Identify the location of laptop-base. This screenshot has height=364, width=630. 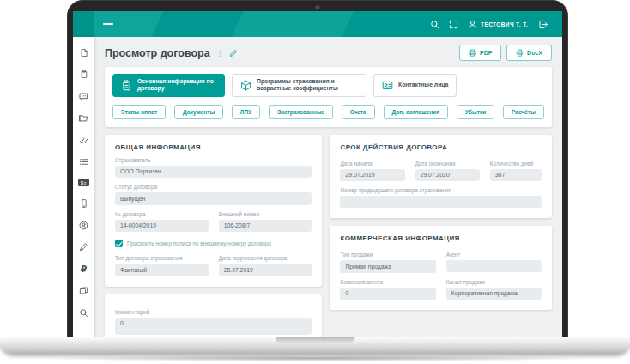
(315, 345).